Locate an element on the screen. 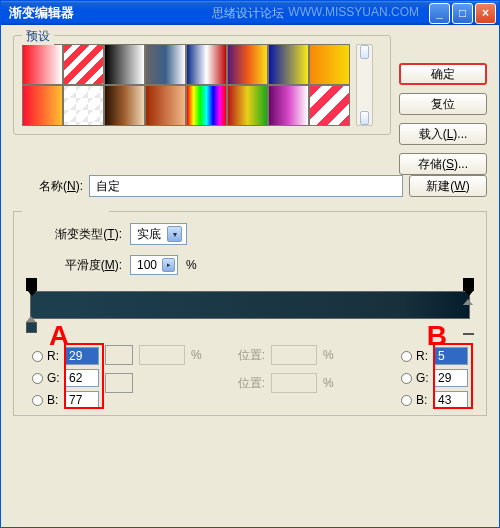 This screenshot has height=528, width=500. window-title: 渐变编辑器 is located at coordinates (42, 13).